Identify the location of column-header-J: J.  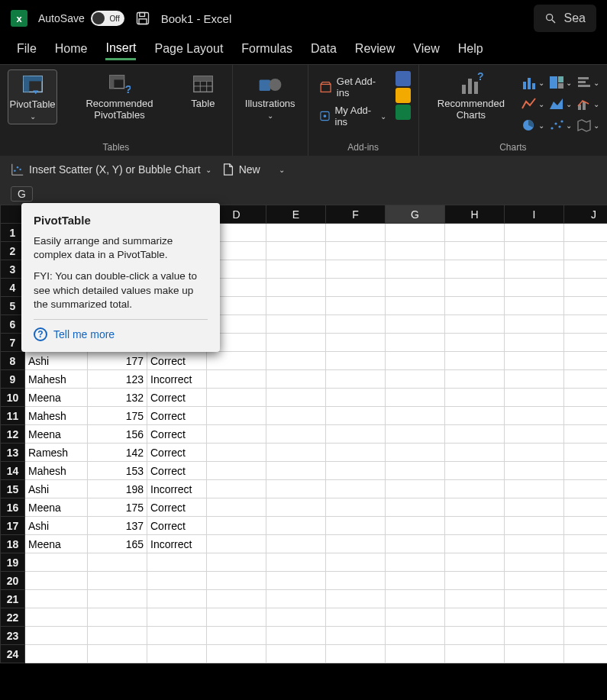
(586, 215).